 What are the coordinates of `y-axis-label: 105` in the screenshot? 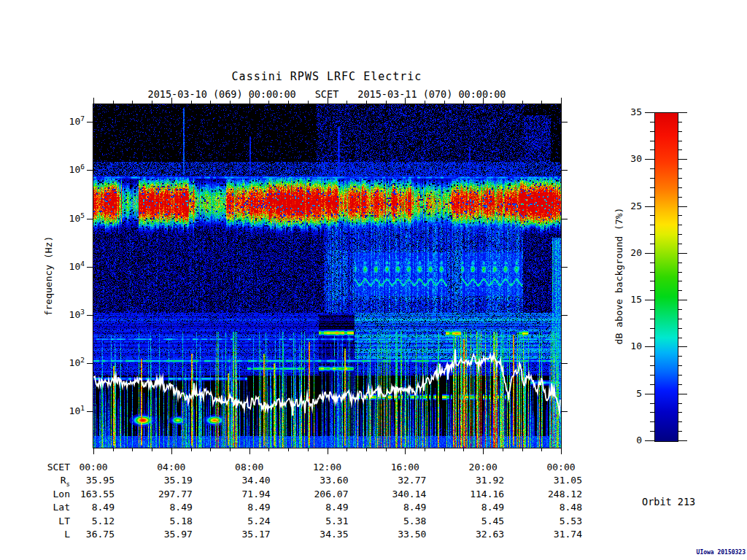 It's located at (71, 217).